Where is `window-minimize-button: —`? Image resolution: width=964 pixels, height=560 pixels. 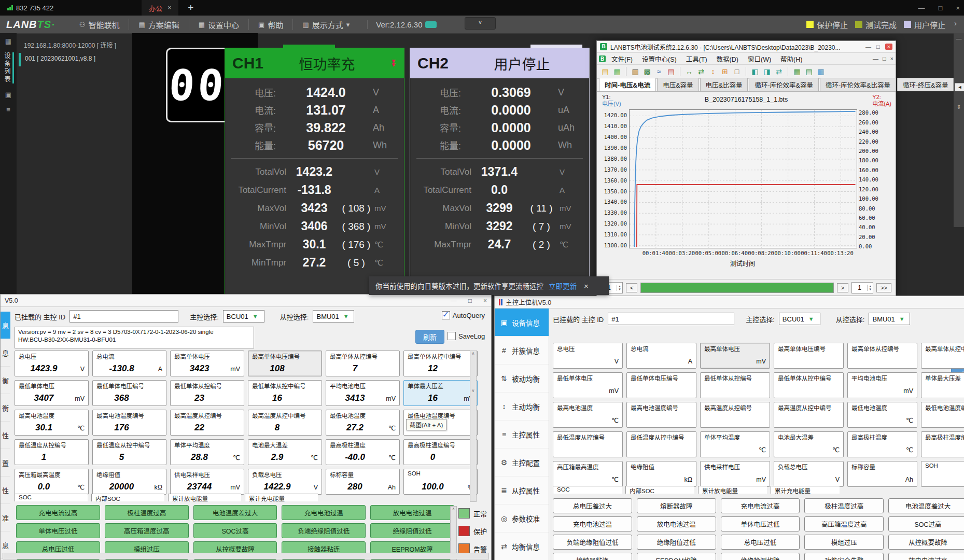
window-minimize-button: — is located at coordinates (922, 8).